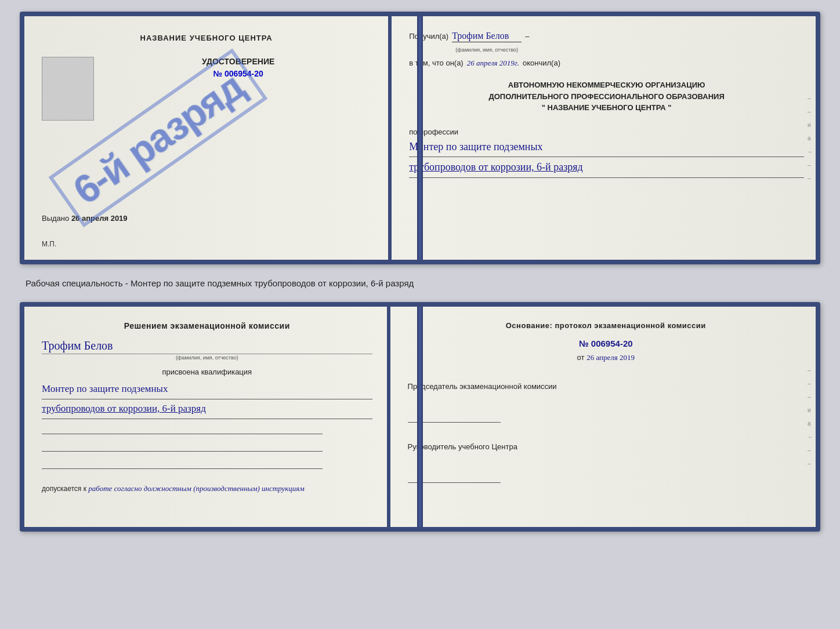  I want to click on director-label: Руководитель учебного Центра, so click(606, 447).